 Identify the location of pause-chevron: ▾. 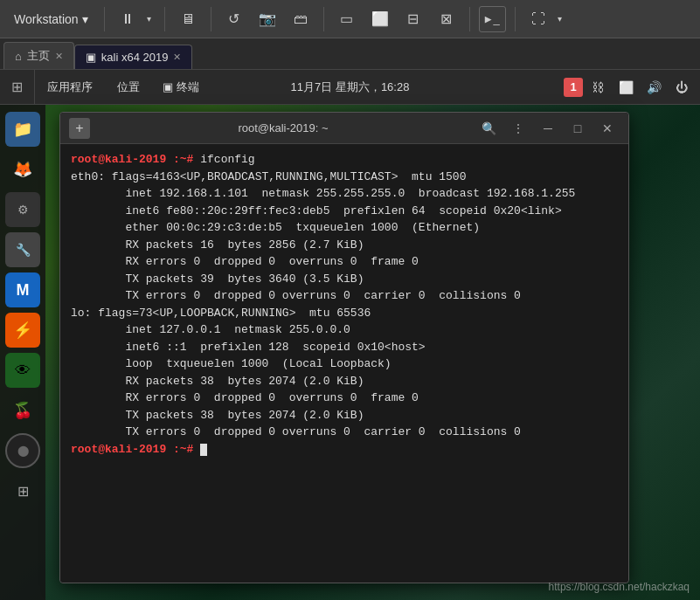
(149, 19).